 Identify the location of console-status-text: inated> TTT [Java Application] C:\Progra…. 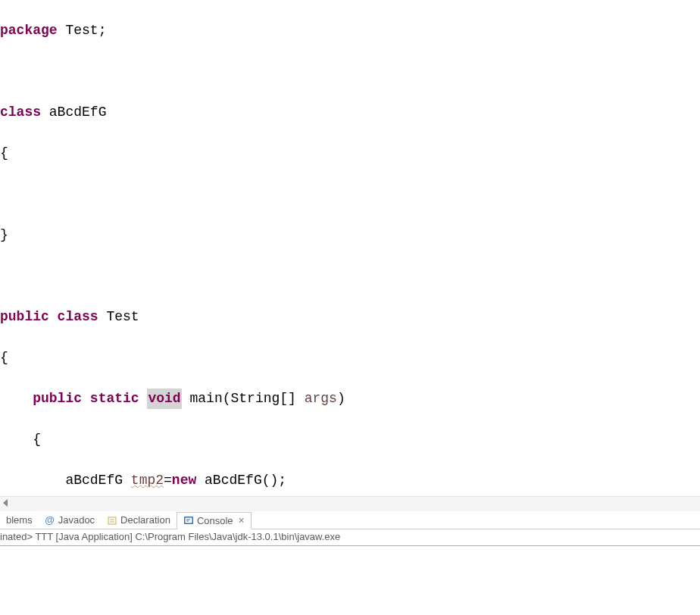
(170, 536).